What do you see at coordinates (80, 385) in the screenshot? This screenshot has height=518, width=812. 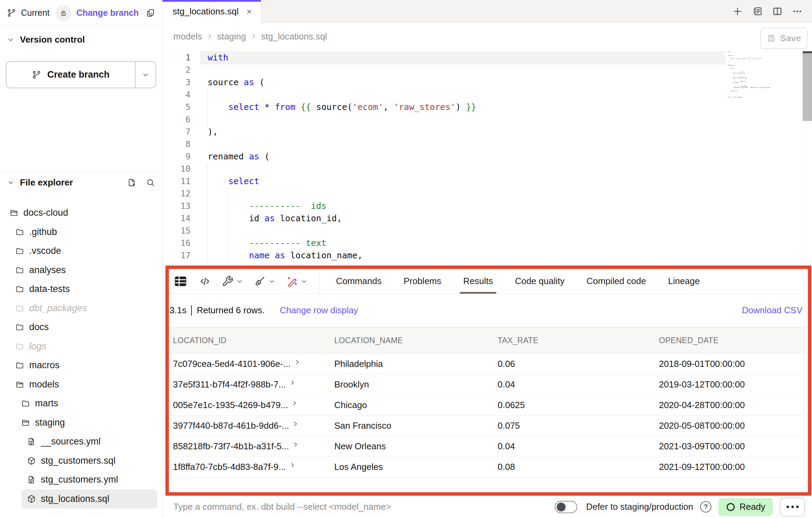 I see `file-tree-item-models: models` at bounding box center [80, 385].